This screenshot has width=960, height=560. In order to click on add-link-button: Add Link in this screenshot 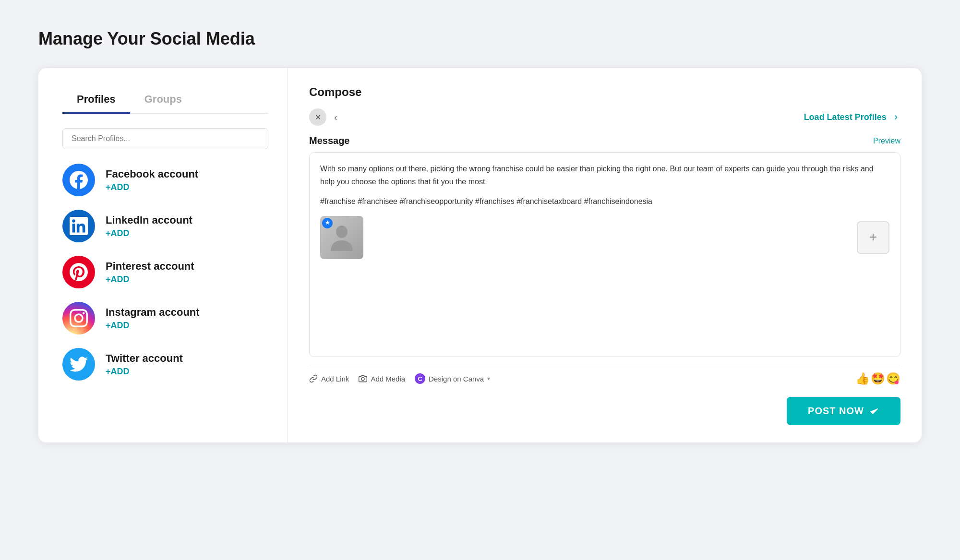, I will do `click(329, 379)`.